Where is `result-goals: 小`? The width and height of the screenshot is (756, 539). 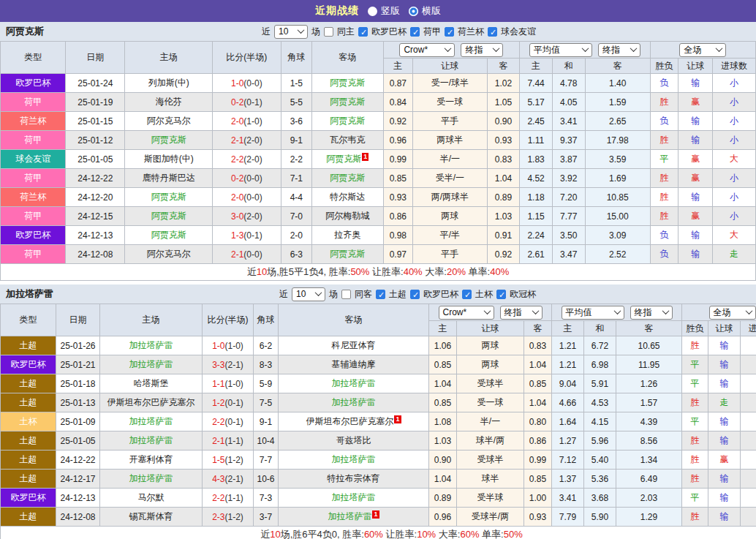 result-goals: 小 is located at coordinates (749, 403).